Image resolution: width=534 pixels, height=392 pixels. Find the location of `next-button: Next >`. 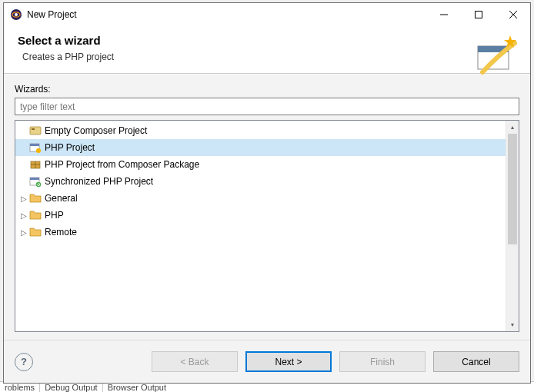

next-button: Next > is located at coordinates (289, 361).